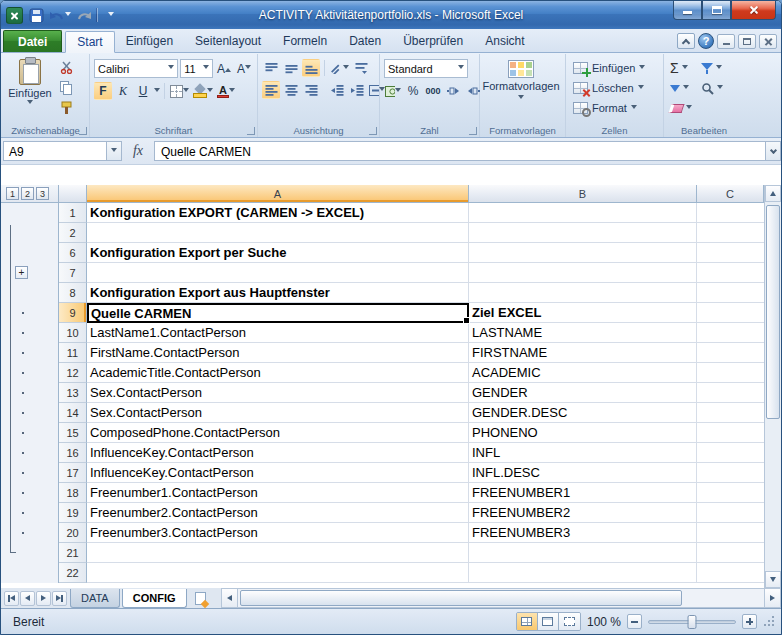 This screenshot has height=635, width=782. Describe the element at coordinates (730, 493) in the screenshot. I see `cell-c18` at that location.